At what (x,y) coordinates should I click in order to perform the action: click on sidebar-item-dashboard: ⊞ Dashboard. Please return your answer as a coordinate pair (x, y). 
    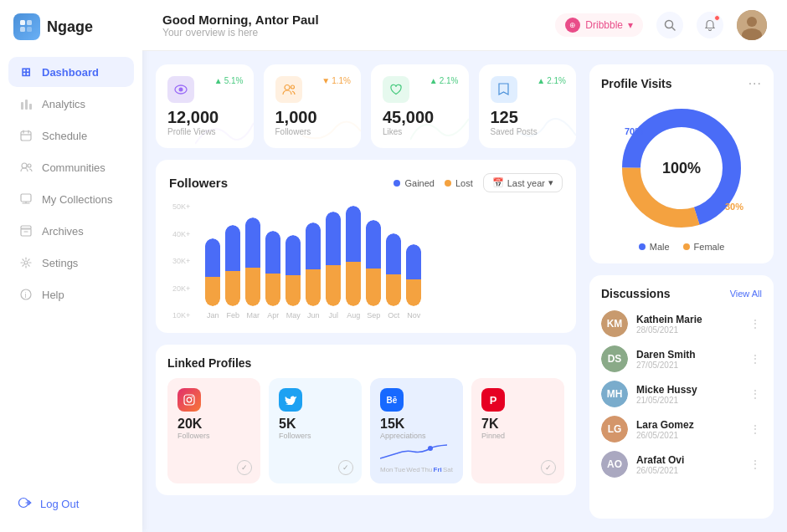
    Looking at the image, I should click on (71, 72).